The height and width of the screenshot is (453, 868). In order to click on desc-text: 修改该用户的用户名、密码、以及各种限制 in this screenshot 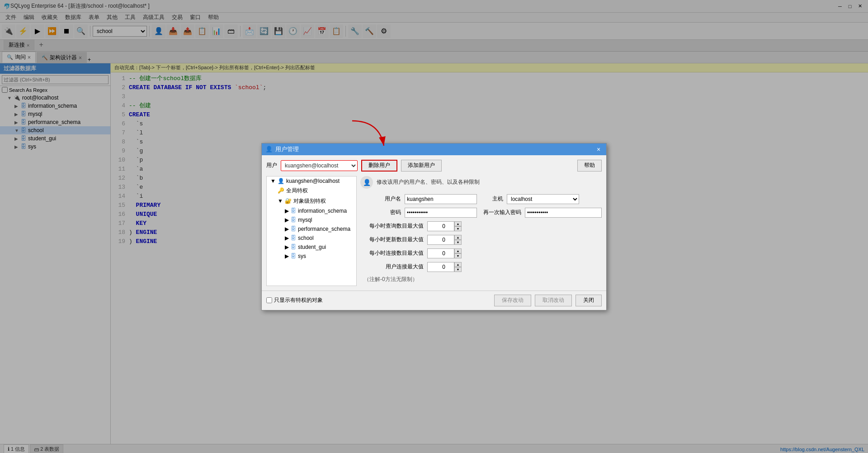, I will do `click(428, 182)`.